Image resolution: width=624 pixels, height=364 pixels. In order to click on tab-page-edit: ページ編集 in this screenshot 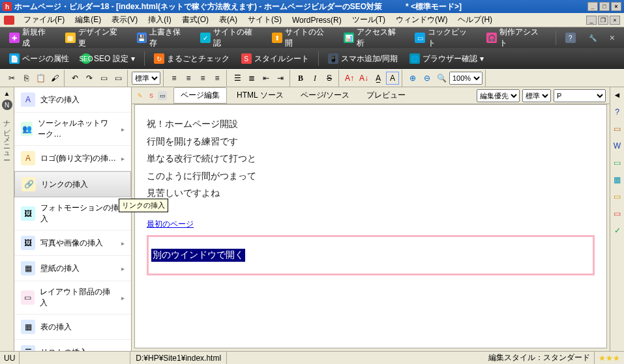, I will do `click(200, 95)`.